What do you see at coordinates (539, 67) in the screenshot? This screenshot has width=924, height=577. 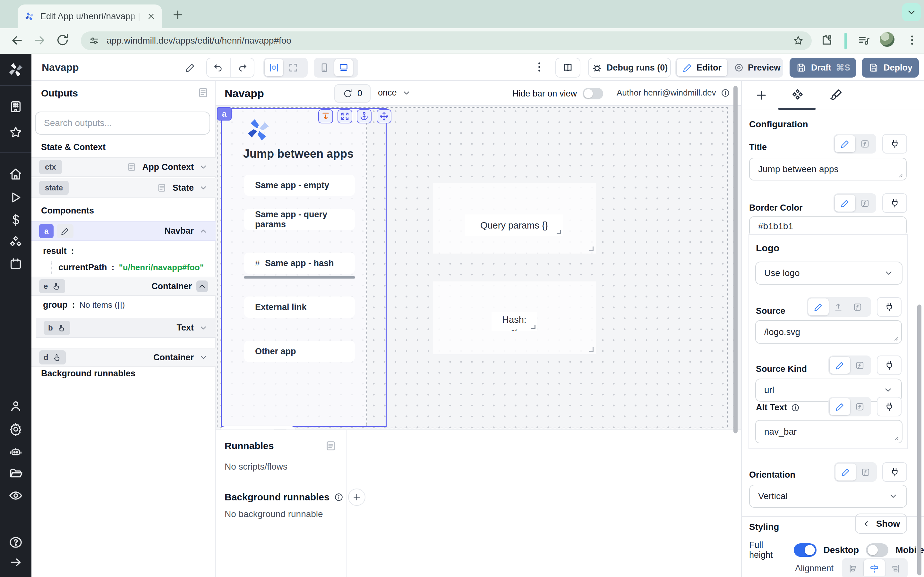 I see `more-options-icon` at bounding box center [539, 67].